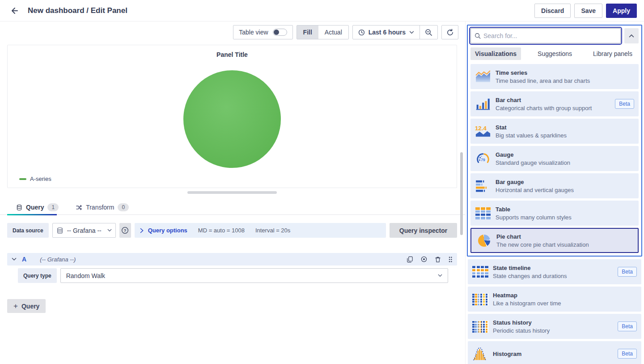 Image resolution: width=644 pixels, height=364 pixels. I want to click on panel-toolbar: Table view Fill Actual Last 6 hours, so click(346, 32).